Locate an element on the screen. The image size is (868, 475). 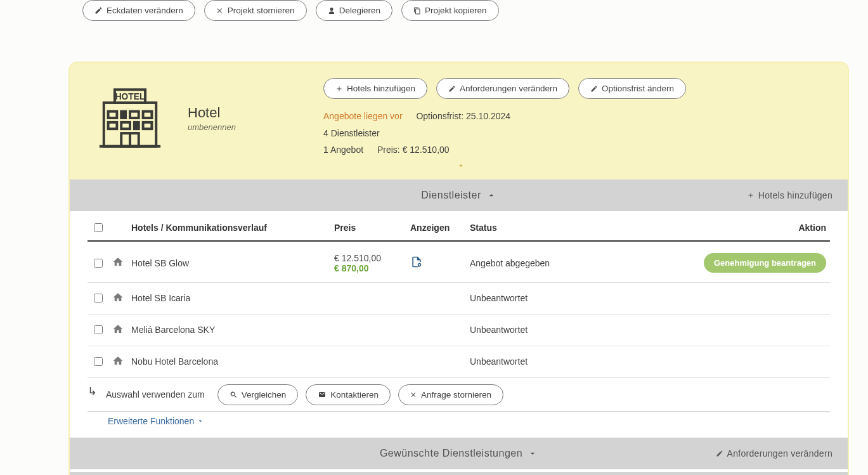
document-search-icon is located at coordinates (417, 262).